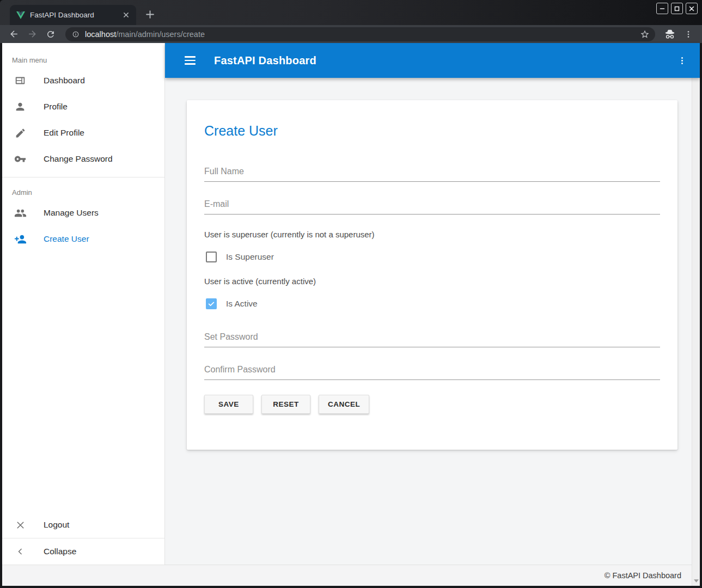 The width and height of the screenshot is (702, 588). Describe the element at coordinates (57, 525) in the screenshot. I see `sidebar-item-label: Logout` at that location.